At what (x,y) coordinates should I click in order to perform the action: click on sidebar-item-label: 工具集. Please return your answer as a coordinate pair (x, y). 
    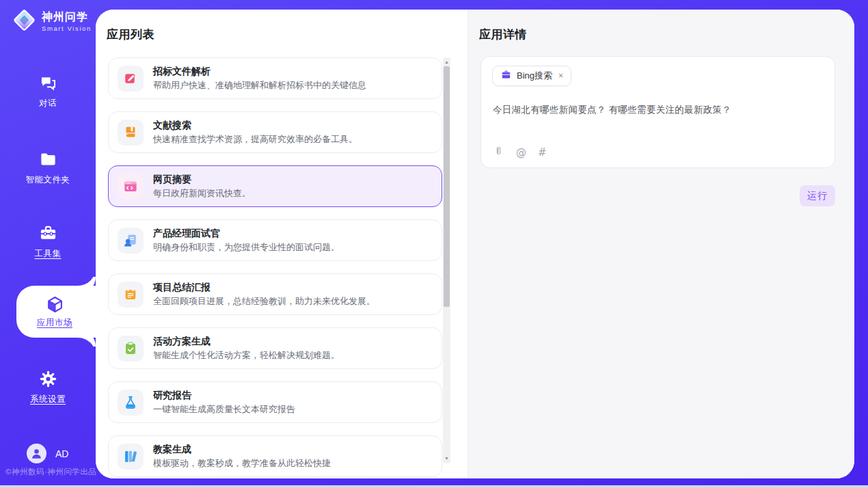
    Looking at the image, I should click on (48, 254).